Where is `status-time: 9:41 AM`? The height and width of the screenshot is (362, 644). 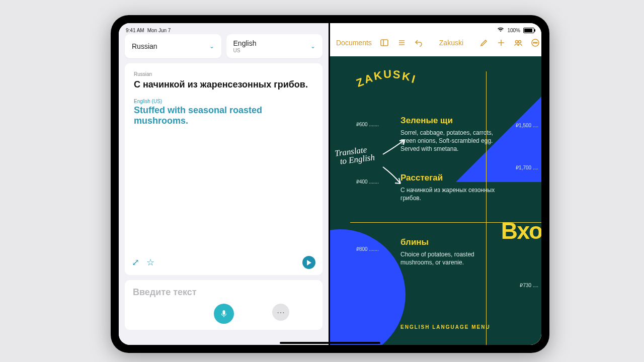
status-time: 9:41 AM is located at coordinates (135, 30).